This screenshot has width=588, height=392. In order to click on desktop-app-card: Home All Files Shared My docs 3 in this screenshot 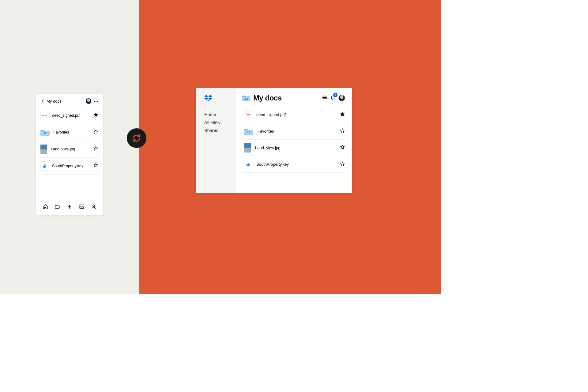, I will do `click(274, 141)`.